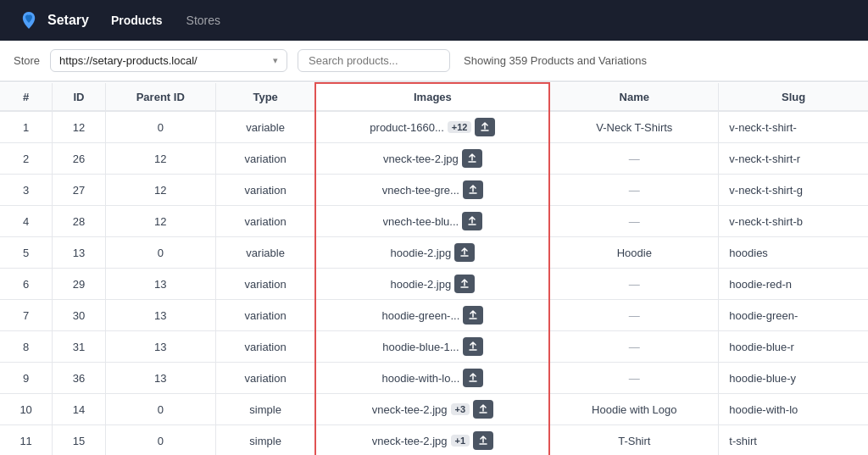 Image resolution: width=868 pixels, height=455 pixels. What do you see at coordinates (203, 20) in the screenshot?
I see `nav-stores: Stores` at bounding box center [203, 20].